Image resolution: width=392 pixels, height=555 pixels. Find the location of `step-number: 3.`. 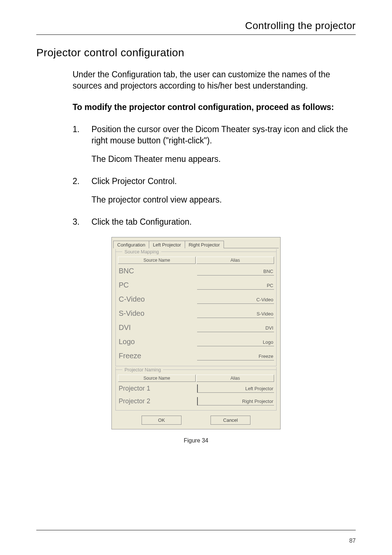

step-number: 3. is located at coordinates (76, 222).